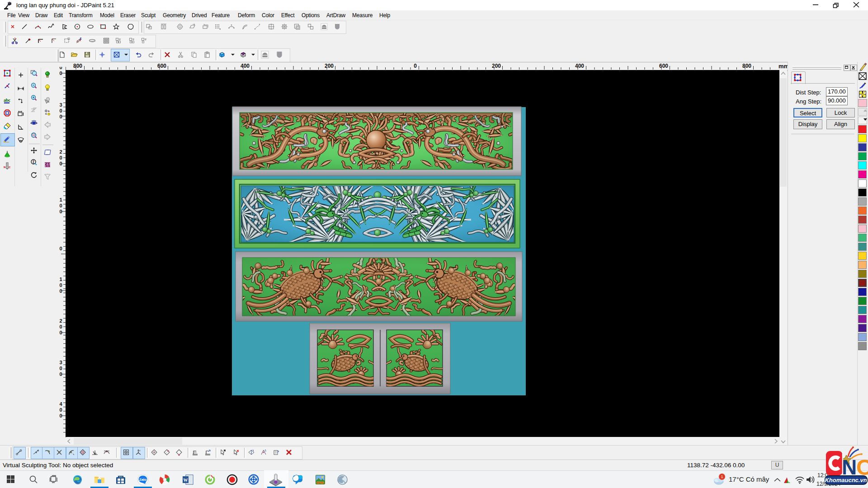 This screenshot has width=868, height=488. I want to click on svg-text: Khomaucnc.vn, so click(845, 480).